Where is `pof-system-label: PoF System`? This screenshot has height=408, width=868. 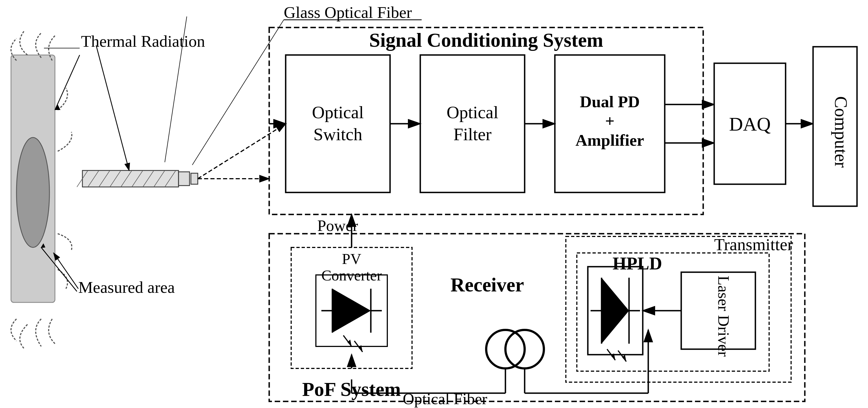
pof-system-label: PoF System is located at coordinates (351, 389).